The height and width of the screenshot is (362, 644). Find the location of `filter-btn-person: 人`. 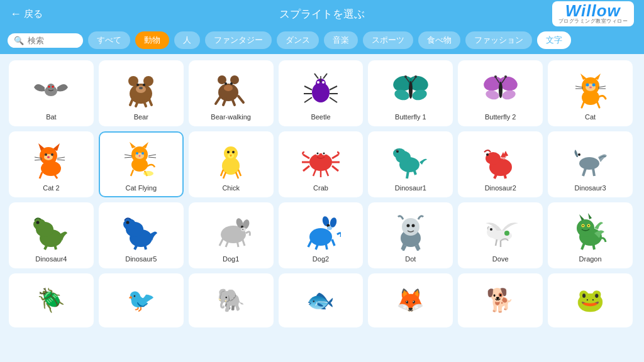

filter-btn-person: 人 is located at coordinates (187, 40).